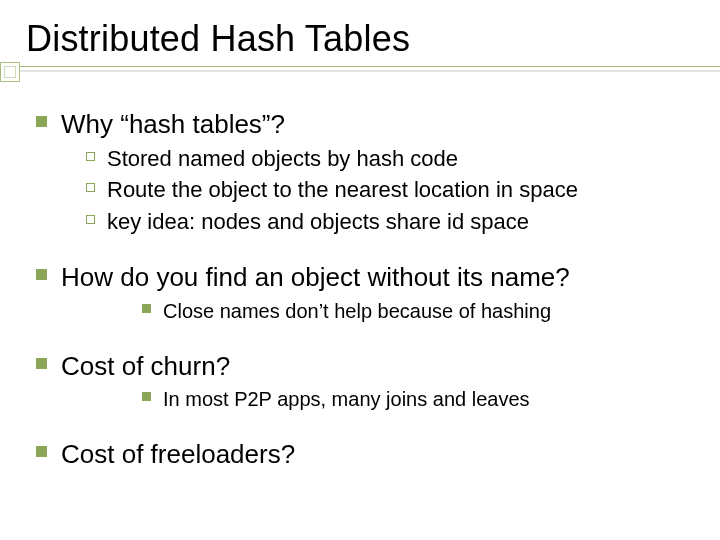 This screenshot has height=540, width=720. What do you see at coordinates (342, 190) in the screenshot?
I see `bullet-text: Route the object to the nearest location…` at bounding box center [342, 190].